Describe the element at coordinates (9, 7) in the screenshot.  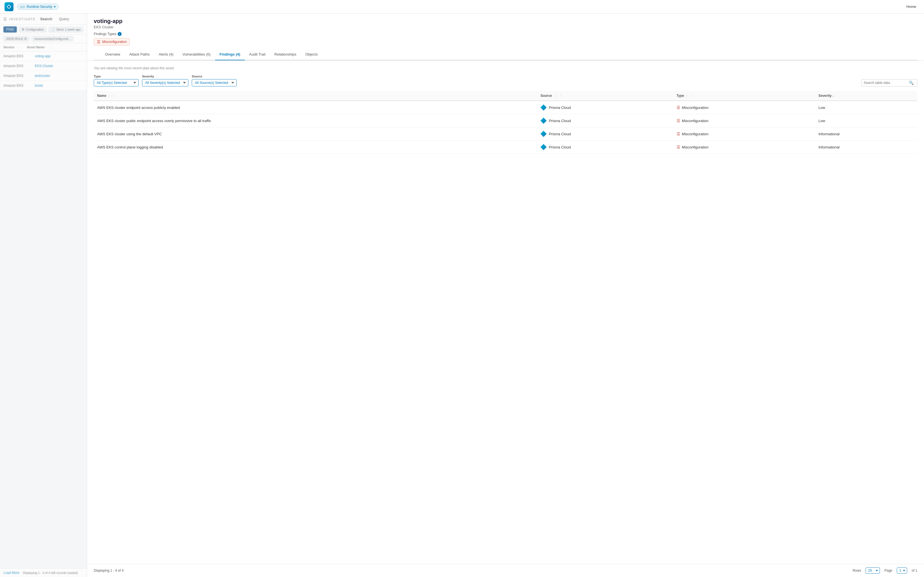
I see `app-logo` at that location.